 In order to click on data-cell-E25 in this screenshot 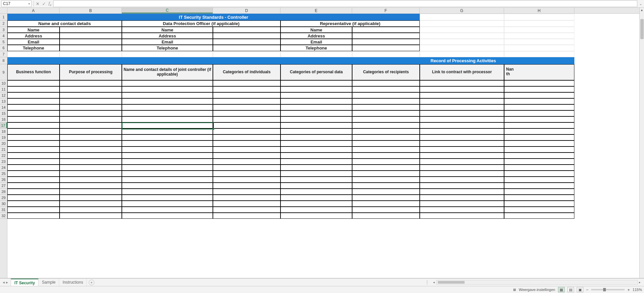, I will do `click(316, 174)`.